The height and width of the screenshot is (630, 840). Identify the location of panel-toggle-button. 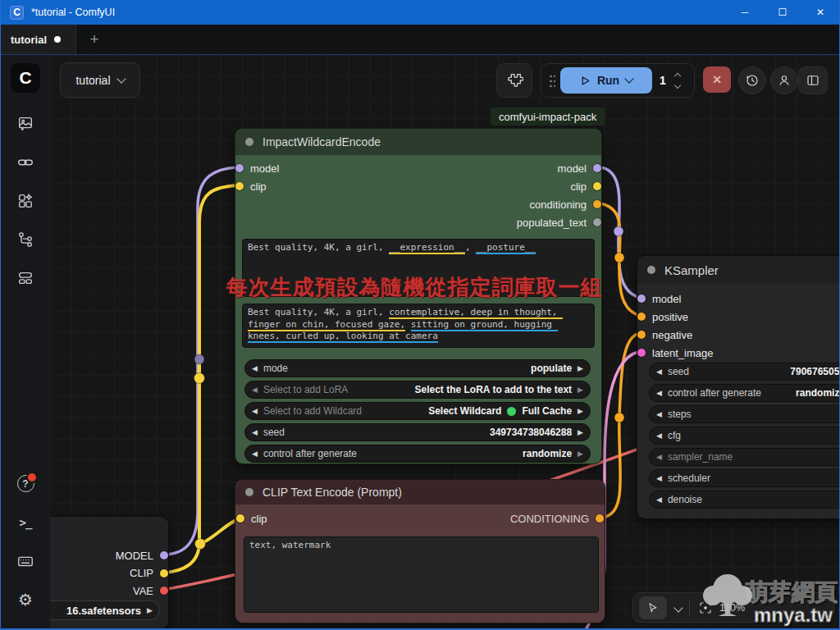
(813, 80).